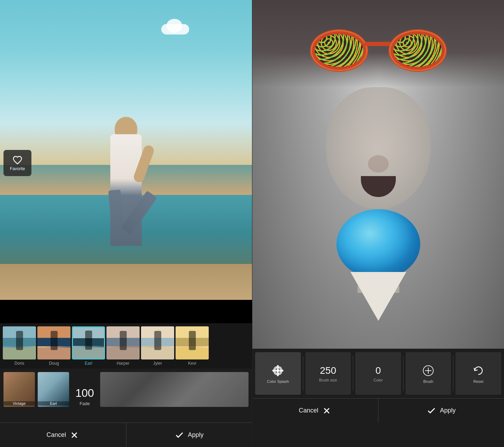 The width and height of the screenshot is (504, 447). What do you see at coordinates (378, 373) in the screenshot?
I see `color-control: 0 Color` at bounding box center [378, 373].